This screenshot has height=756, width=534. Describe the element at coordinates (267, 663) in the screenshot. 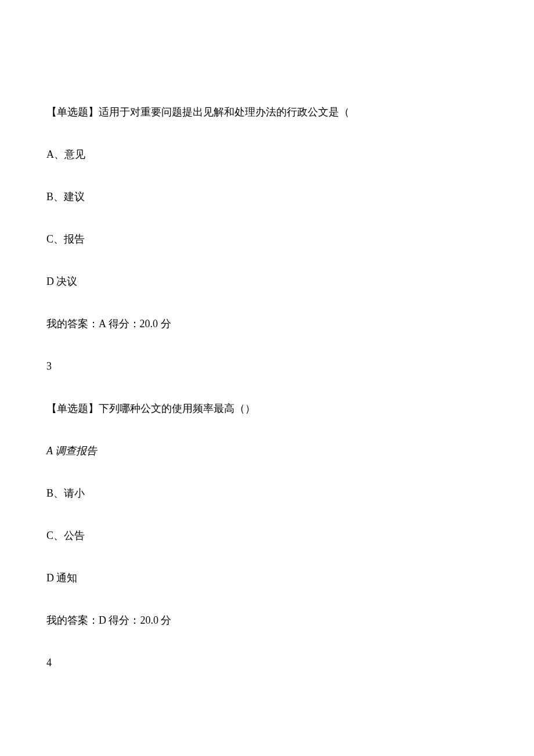

I see `question-4-number: 4` at that location.